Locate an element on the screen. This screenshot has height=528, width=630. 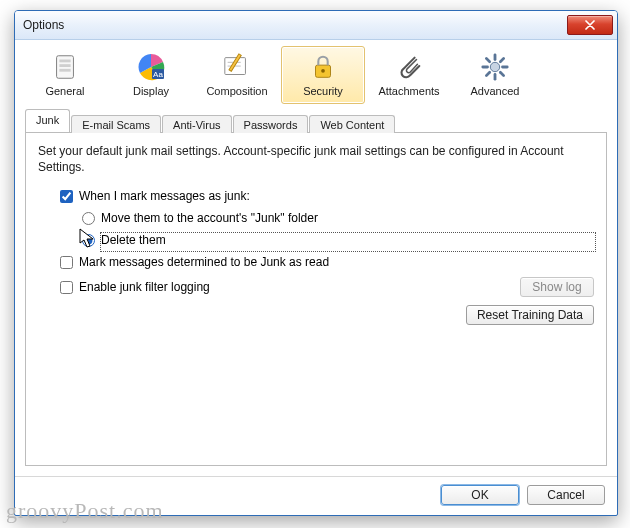
toolbar-item-general: General is located at coordinates (65, 75).